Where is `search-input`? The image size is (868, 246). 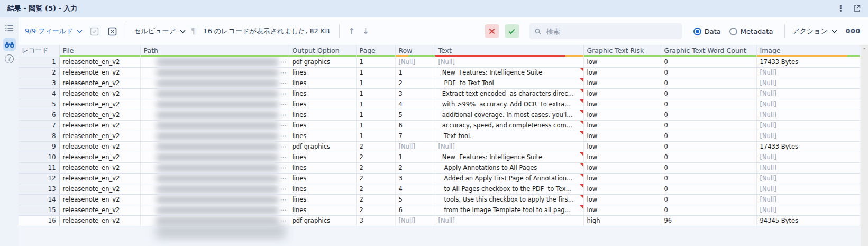
search-input is located at coordinates (611, 32).